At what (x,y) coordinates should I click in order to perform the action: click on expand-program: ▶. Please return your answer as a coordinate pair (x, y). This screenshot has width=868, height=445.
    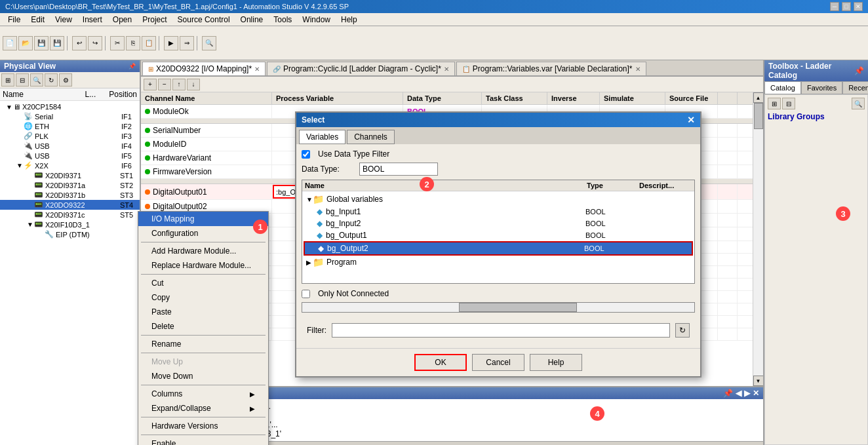
    Looking at the image, I should click on (309, 262).